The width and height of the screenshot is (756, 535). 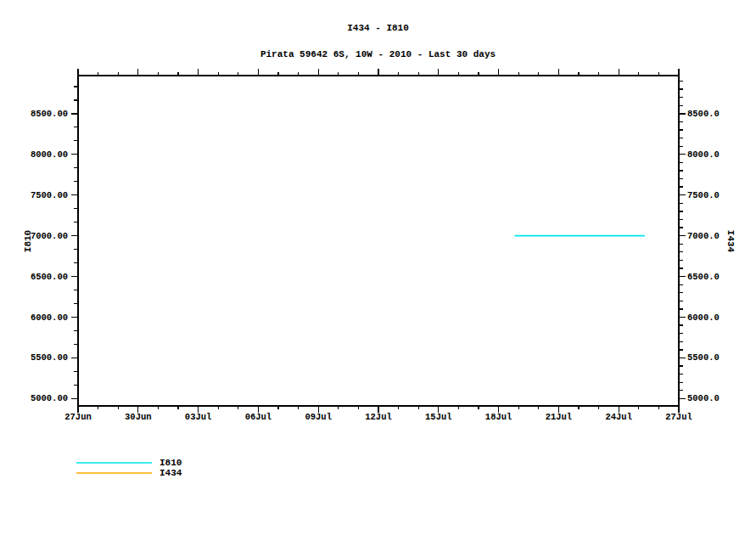 I want to click on y-axis-right-tick-label: 7500.0, so click(x=703, y=195).